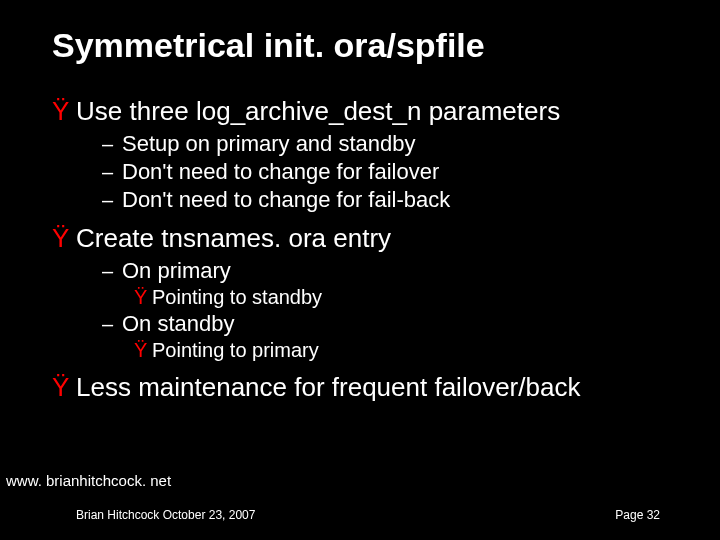 The width and height of the screenshot is (720, 540). Describe the element at coordinates (387, 200) in the screenshot. I see `bullet-sub: – Don't need to change for fail-back` at that location.